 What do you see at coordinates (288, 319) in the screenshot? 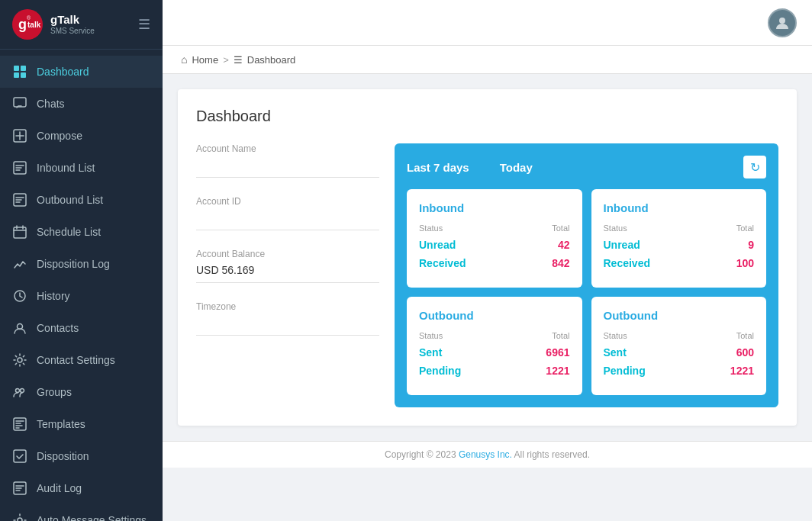
I see `account-timezone-field: Timezone` at bounding box center [288, 319].